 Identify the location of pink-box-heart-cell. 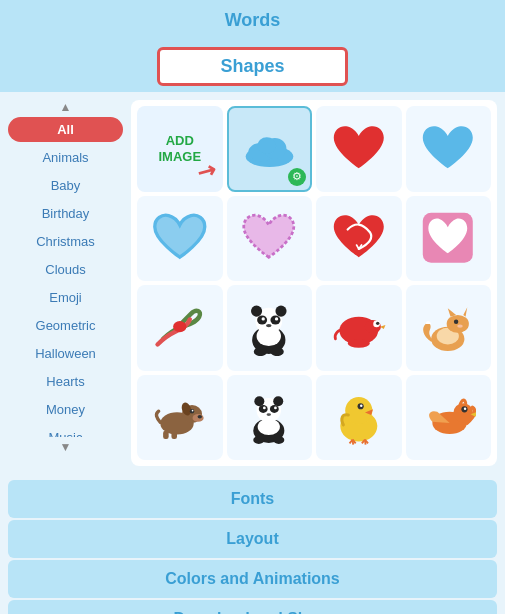
(449, 239).